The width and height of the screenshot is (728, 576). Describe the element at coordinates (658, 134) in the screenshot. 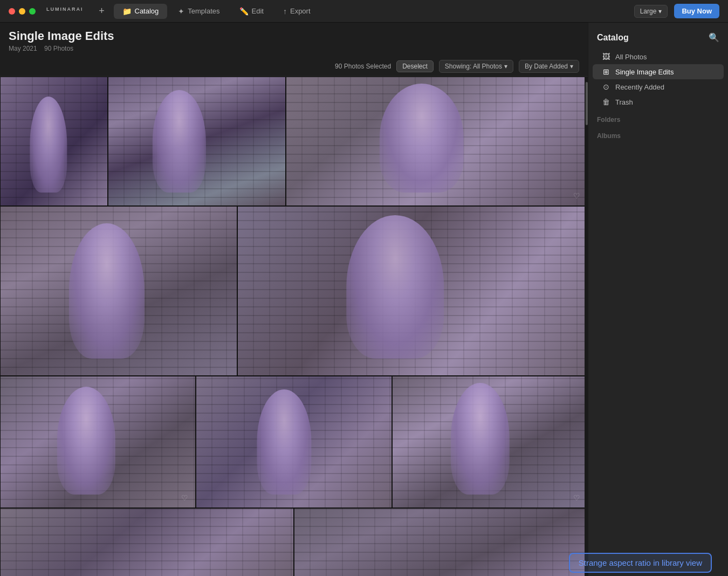

I see `sidebar-section-albums: Albums` at that location.